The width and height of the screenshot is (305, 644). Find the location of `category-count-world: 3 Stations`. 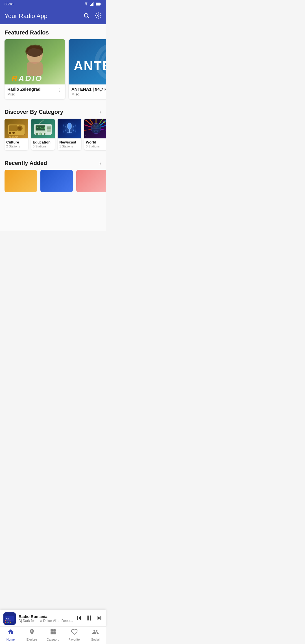

category-count-world: 3 Stations is located at coordinates (96, 146).